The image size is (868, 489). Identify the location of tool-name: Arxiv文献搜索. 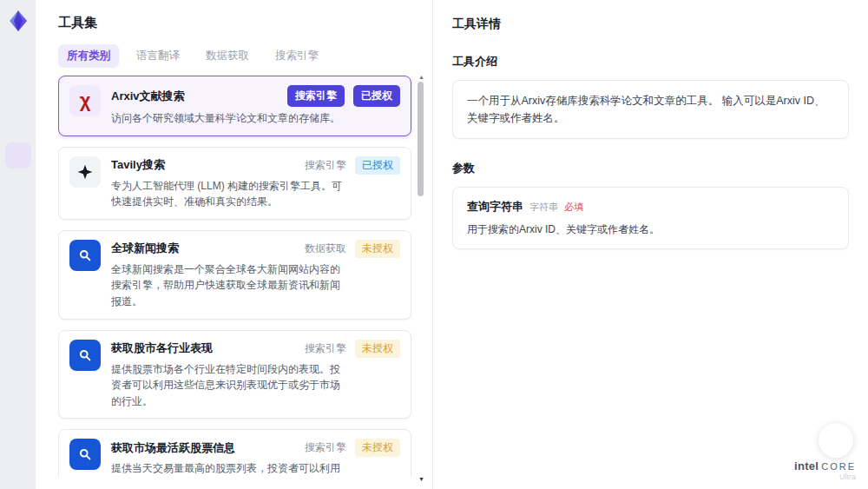
(148, 96).